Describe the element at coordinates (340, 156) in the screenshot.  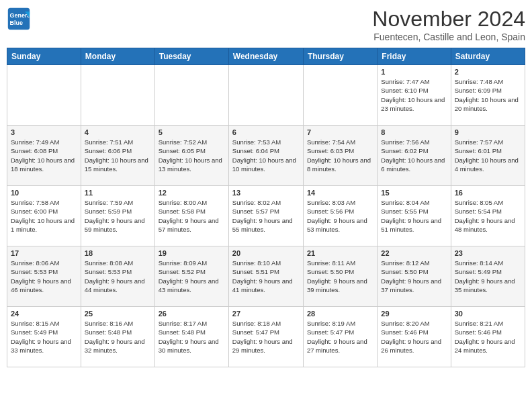
I see `day-info: Sunrise: 7:54 AM Sunset: 6:03 PM Dayligh…` at that location.